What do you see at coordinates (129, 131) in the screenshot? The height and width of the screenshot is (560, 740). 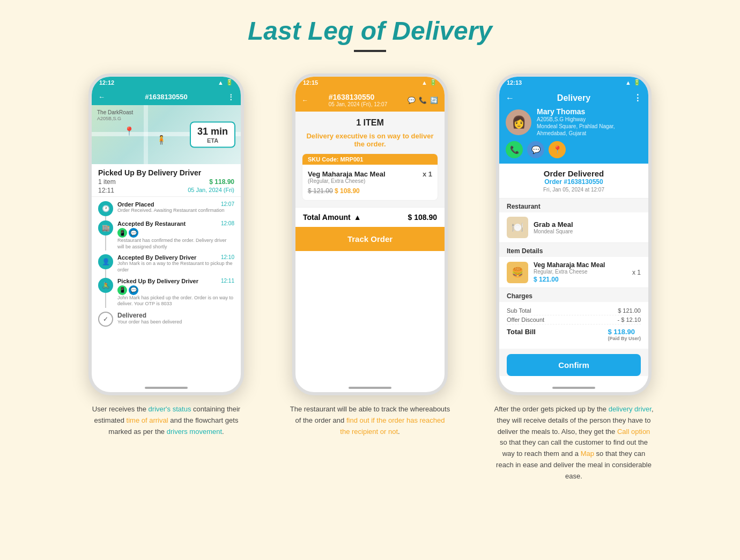 I see `map-marker-icon: 📍` at bounding box center [129, 131].